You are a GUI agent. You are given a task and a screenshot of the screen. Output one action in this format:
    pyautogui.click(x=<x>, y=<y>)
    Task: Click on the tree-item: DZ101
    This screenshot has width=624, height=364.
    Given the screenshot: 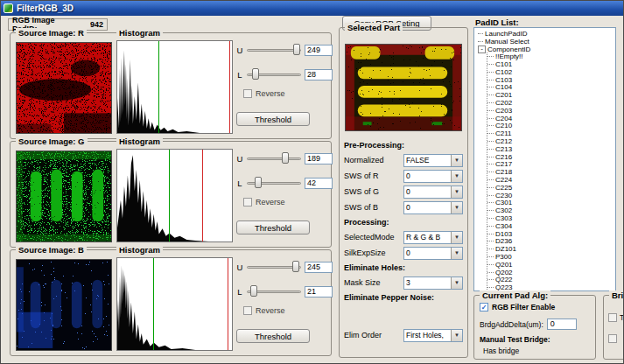 What is the action you would take?
    pyautogui.click(x=551, y=248)
    